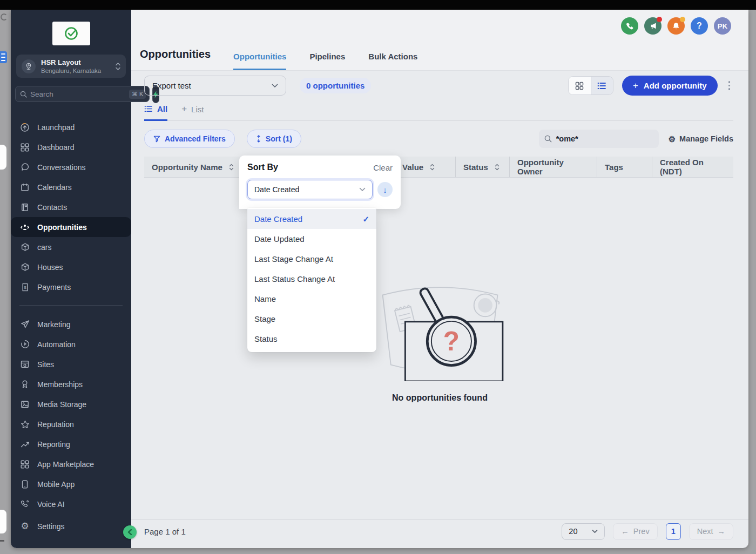 The height and width of the screenshot is (554, 756). Describe the element at coordinates (54, 287) in the screenshot. I see `sidebar-item-label: Payments` at that location.